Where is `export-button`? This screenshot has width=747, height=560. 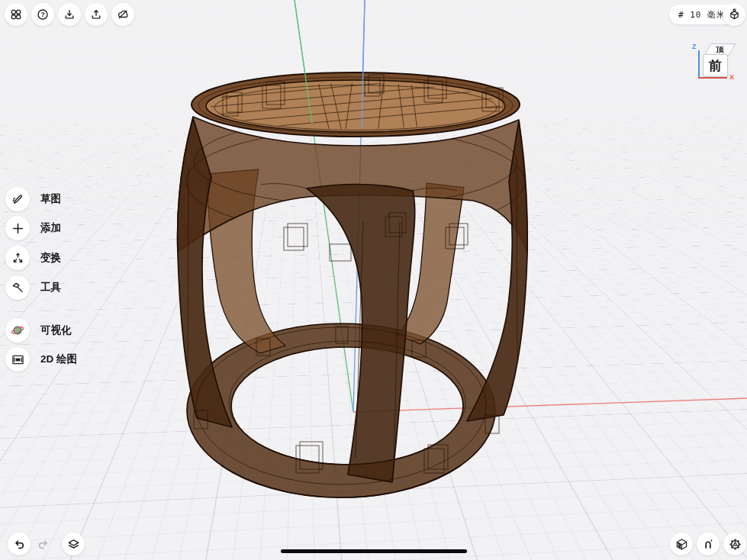 export-button is located at coordinates (96, 14).